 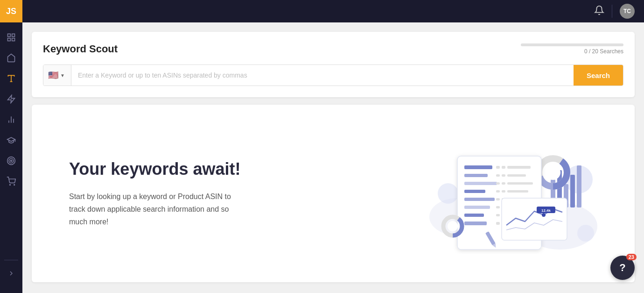 I want to click on help-icon: ?, so click(x=623, y=268).